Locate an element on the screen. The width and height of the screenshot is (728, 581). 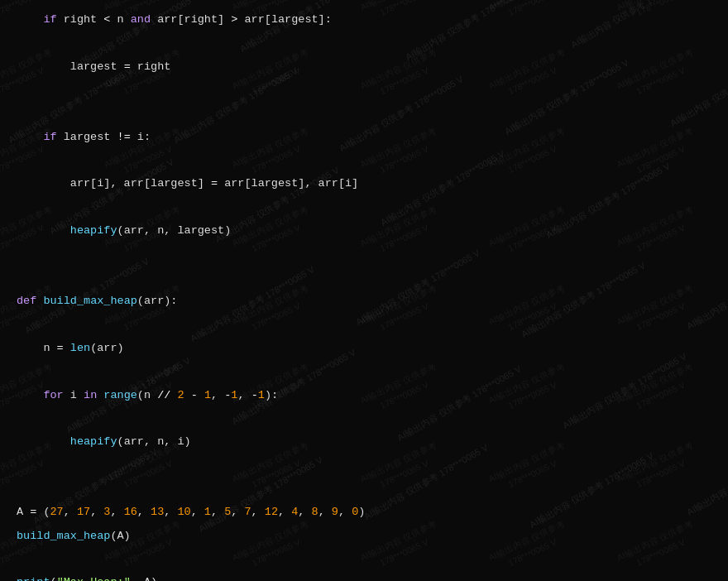
keyword-def: def is located at coordinates (26, 301).